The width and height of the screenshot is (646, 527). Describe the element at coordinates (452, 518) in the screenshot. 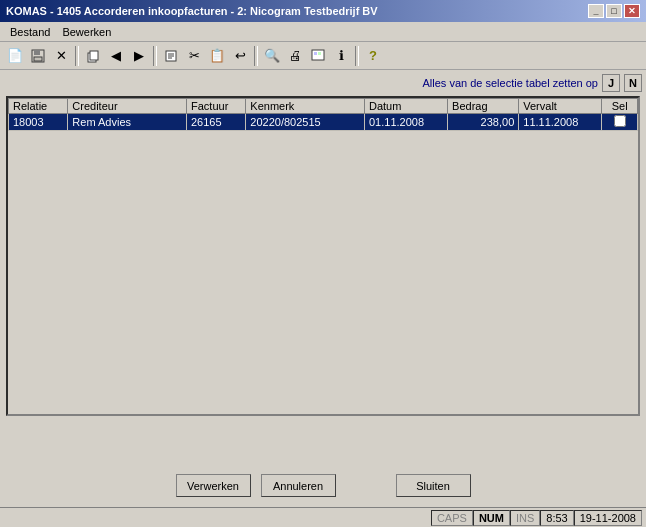

I see `caps-indicator: CAPS` at that location.